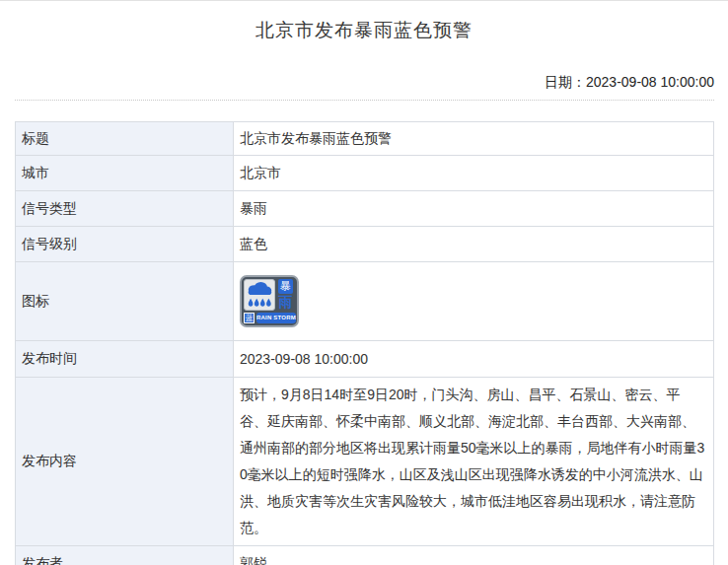 This screenshot has width=728, height=565. What do you see at coordinates (249, 318) in the screenshot?
I see `warning-level-badge: 蓝` at bounding box center [249, 318].